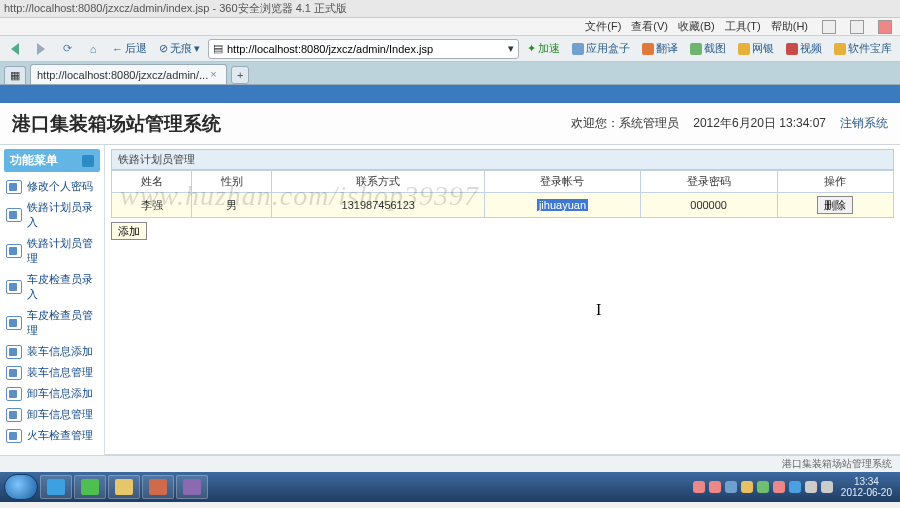 The image size is (900, 508). What do you see at coordinates (52, 287) in the screenshot?
I see `sidebar-item-wagon-check-add: 车皮检查员录入` at bounding box center [52, 287].